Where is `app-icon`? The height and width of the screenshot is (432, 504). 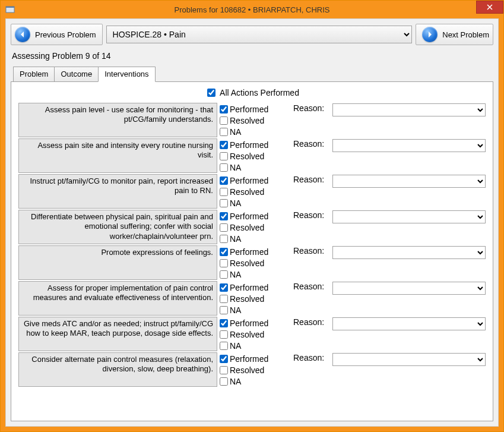
app-icon is located at coordinates (10, 10).